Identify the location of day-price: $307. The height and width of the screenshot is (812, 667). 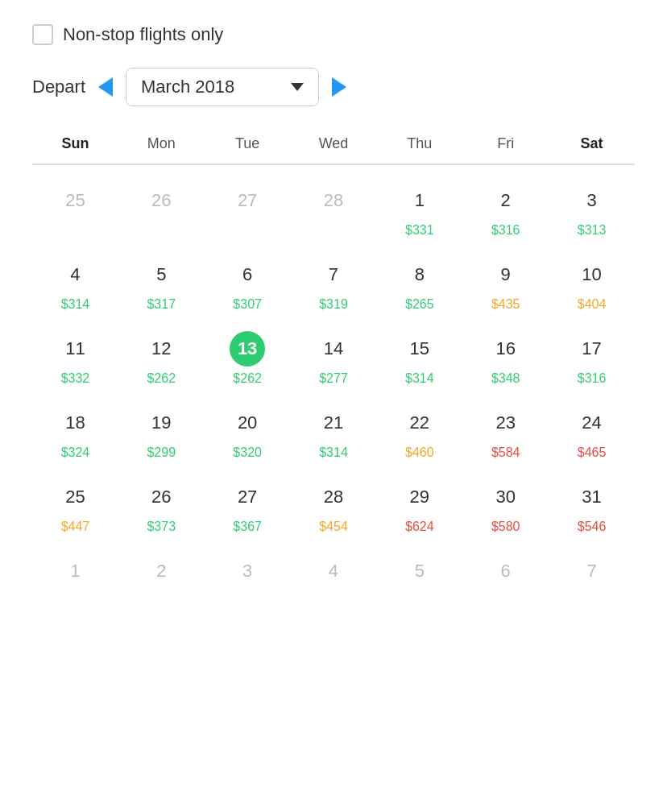
(247, 304).